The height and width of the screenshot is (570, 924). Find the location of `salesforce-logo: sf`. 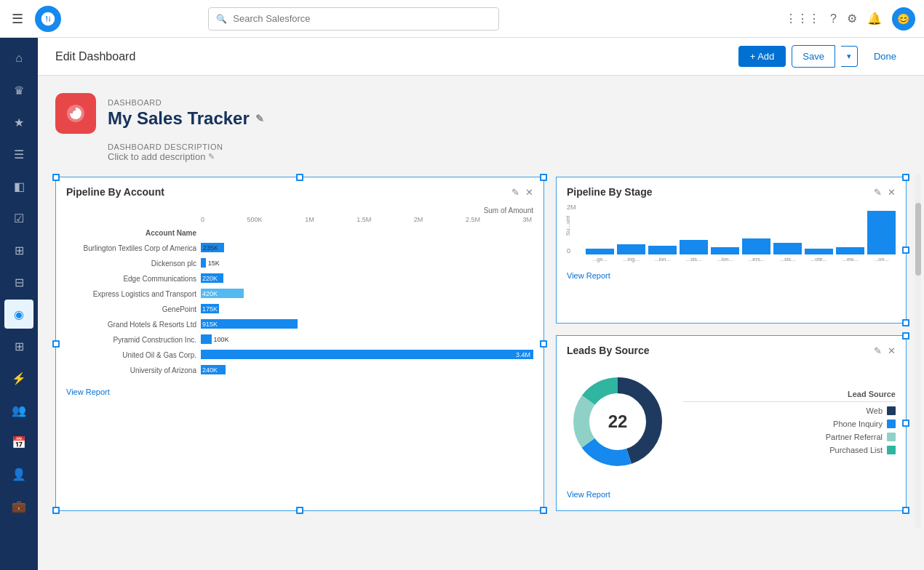

salesforce-logo: sf is located at coordinates (48, 19).